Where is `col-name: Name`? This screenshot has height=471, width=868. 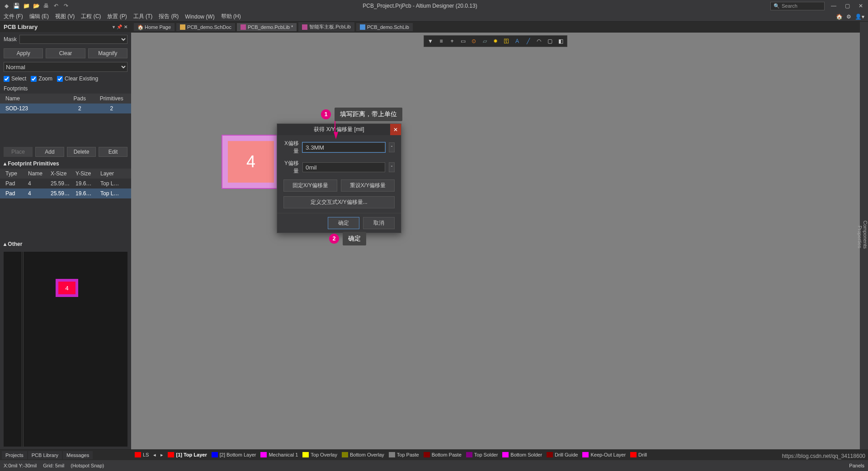 col-name: Name is located at coordinates (33, 99).